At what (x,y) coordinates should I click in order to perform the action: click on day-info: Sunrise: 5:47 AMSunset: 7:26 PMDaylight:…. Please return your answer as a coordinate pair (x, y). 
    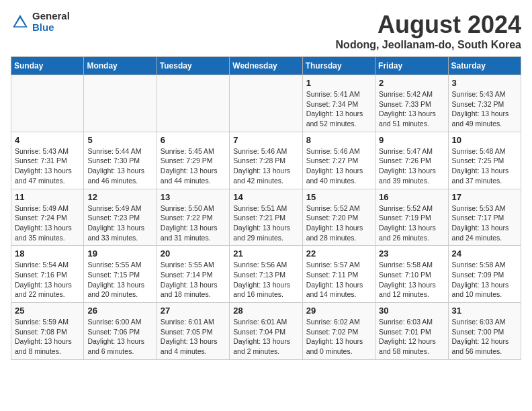
    Looking at the image, I should click on (411, 167).